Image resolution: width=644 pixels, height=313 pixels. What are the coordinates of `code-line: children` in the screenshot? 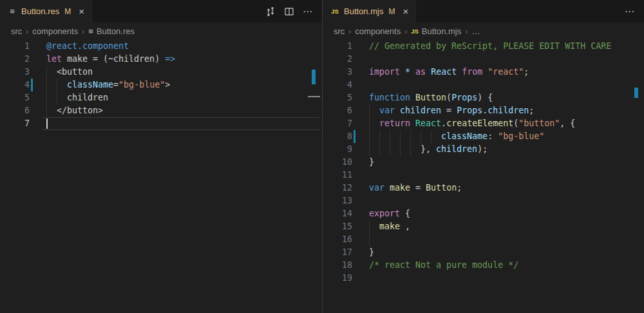 It's located at (111, 98).